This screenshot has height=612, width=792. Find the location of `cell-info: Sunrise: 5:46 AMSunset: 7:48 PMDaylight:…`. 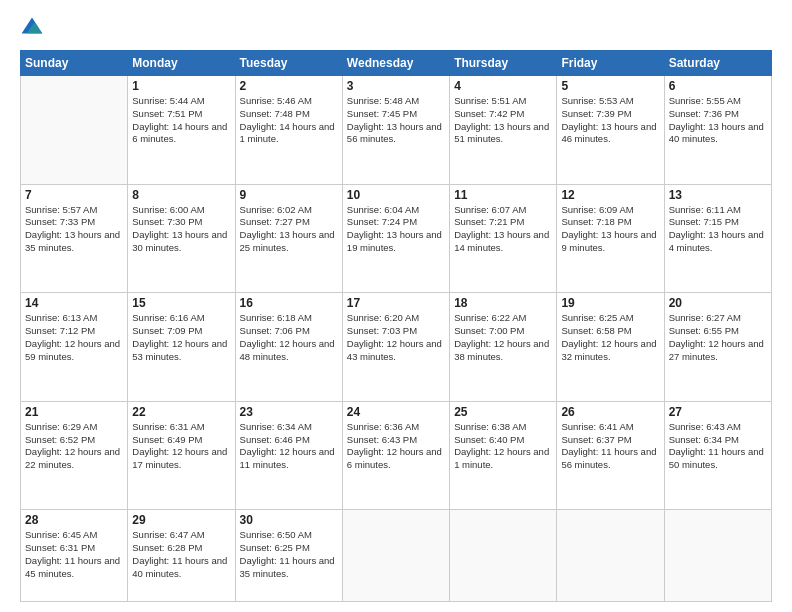

cell-info: Sunrise: 5:46 AMSunset: 7:48 PMDaylight:… is located at coordinates (289, 120).